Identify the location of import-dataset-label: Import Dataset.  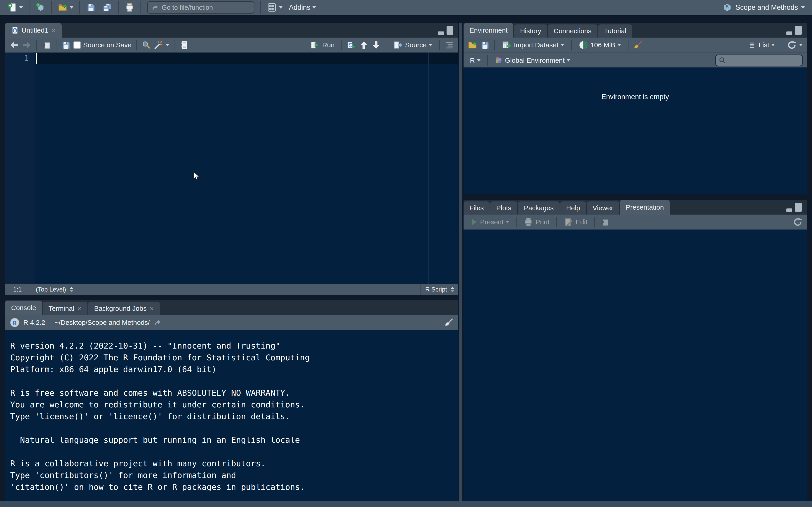
(536, 45).